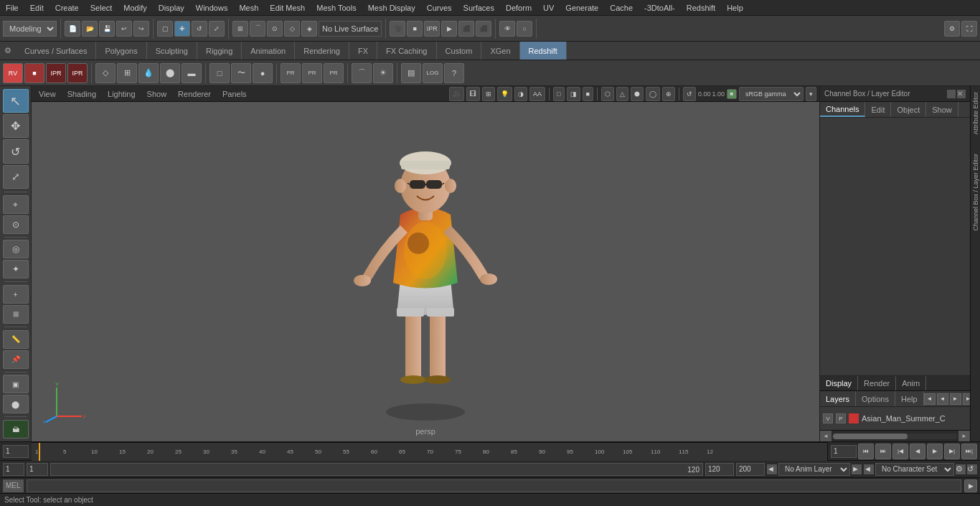 The height and width of the screenshot is (506, 980). I want to click on color-space-dropdown: sRGB gamma, so click(771, 94).